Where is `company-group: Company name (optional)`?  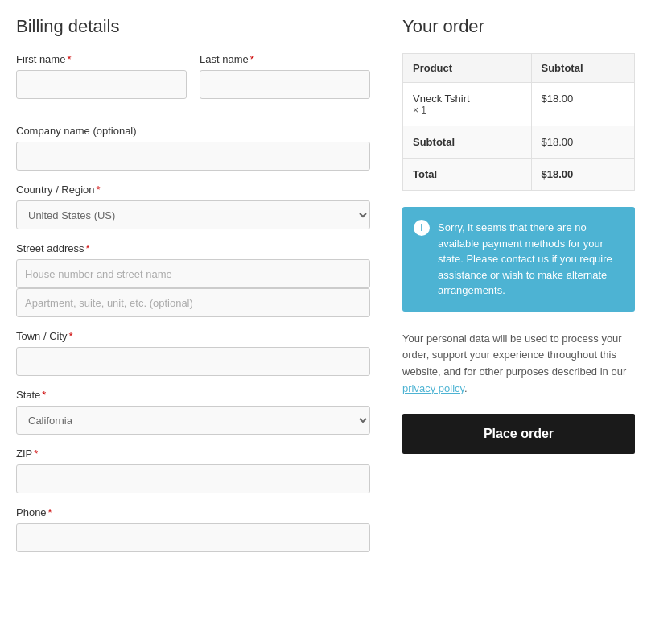
company-group: Company name (optional) is located at coordinates (193, 148).